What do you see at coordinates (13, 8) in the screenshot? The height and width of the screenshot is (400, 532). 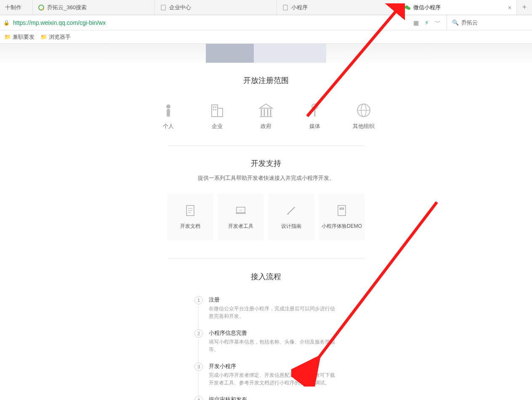 I see `tab-label: 十制作` at bounding box center [13, 8].